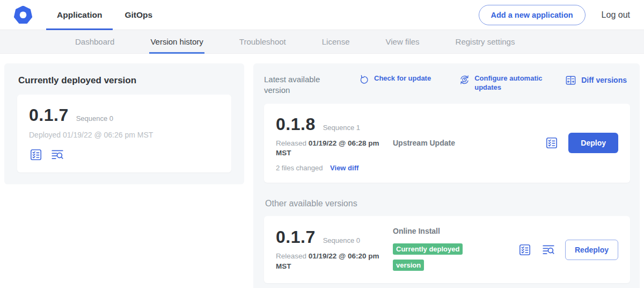 Image resolution: width=644 pixels, height=288 pixels. I want to click on deployed-version-card: 0.1.7 Sequence 0 Deployed 01/19/22 @ 06:…, so click(125, 133).